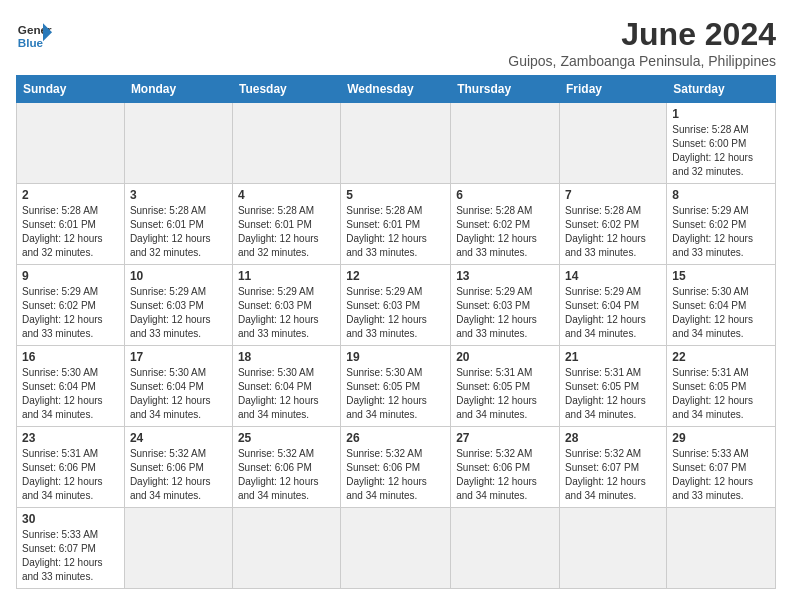 Image resolution: width=792 pixels, height=612 pixels. What do you see at coordinates (286, 438) in the screenshot?
I see `day-number: 25` at bounding box center [286, 438].